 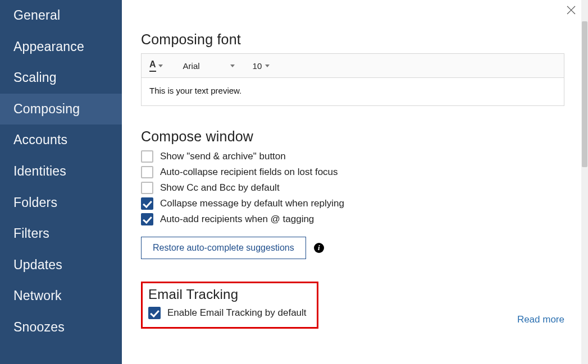 What do you see at coordinates (353, 219) in the screenshot?
I see `option-auto-add-at-tag: Auto-add recipients when @ tagging` at bounding box center [353, 219].